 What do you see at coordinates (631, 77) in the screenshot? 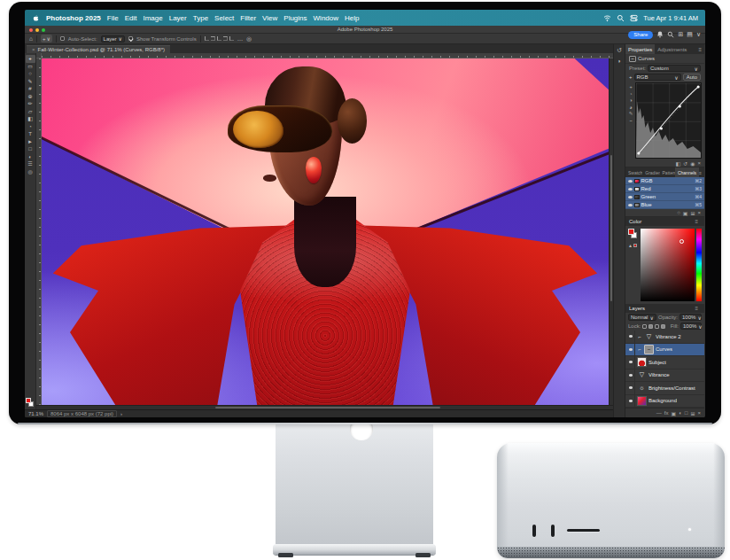
I see `targeted-adjustment-icon: +` at bounding box center [631, 77].